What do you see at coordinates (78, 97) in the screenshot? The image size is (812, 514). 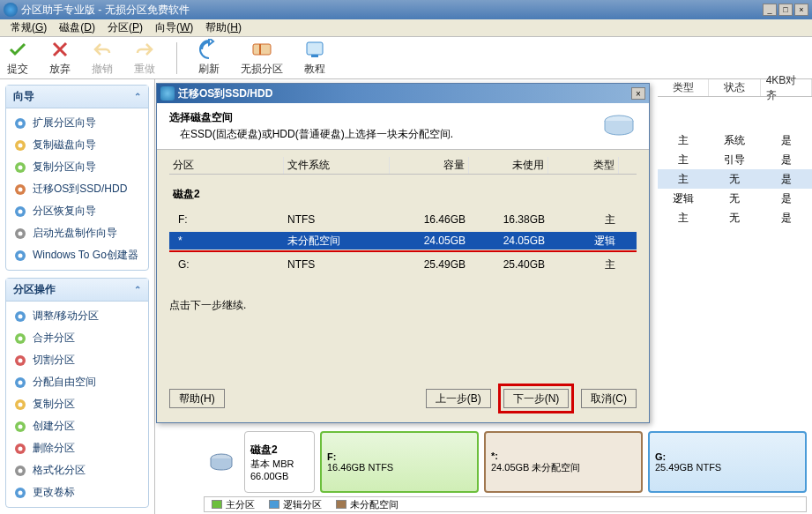 I see `wizards-header: 向导 ⌃` at bounding box center [78, 97].